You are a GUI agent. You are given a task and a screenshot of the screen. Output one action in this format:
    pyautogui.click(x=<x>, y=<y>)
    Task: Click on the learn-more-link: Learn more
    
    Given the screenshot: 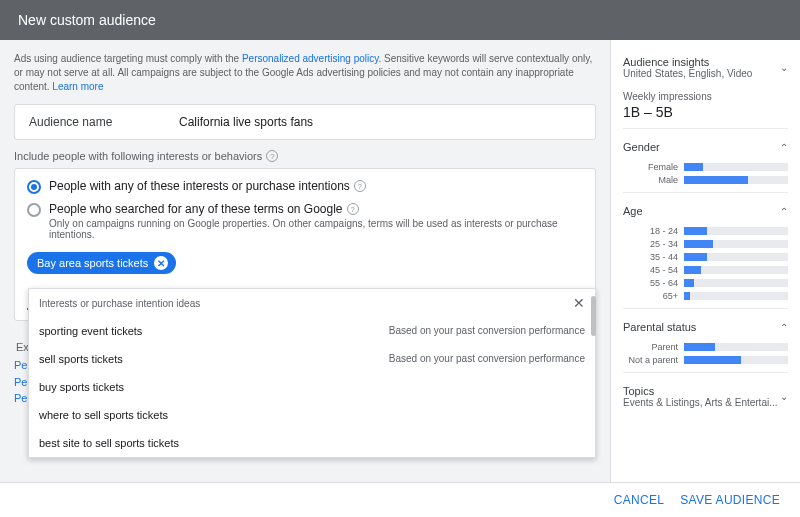 What is the action you would take?
    pyautogui.click(x=78, y=86)
    